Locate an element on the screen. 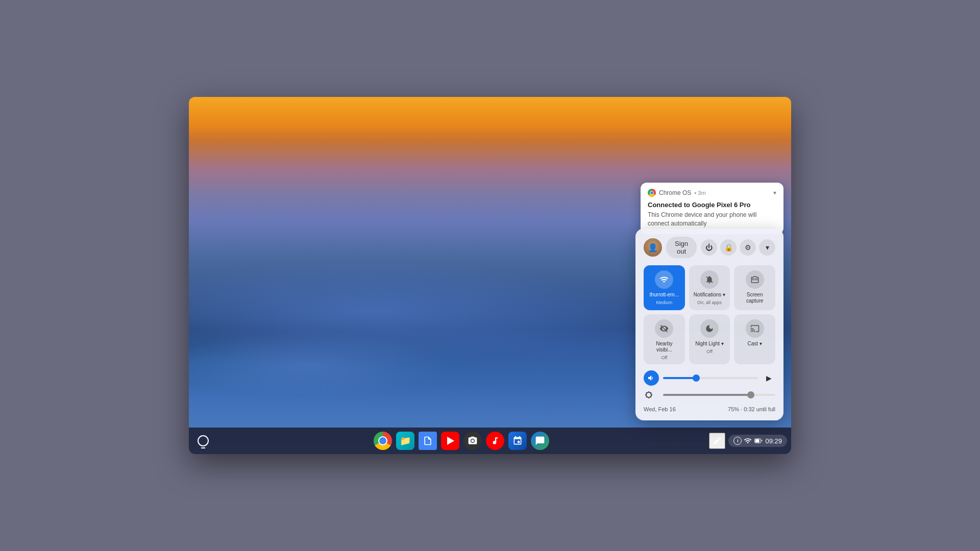 The height and width of the screenshot is (551, 980). nearby-visibility-tile: Nearby visibi... Off is located at coordinates (665, 339).